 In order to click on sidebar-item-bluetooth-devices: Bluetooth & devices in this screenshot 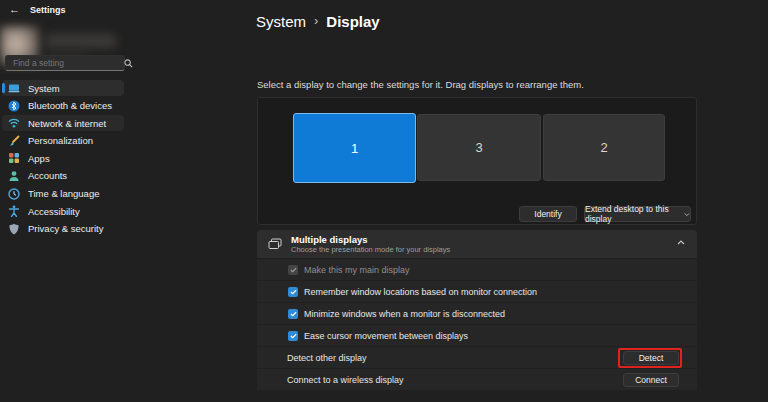, I will do `click(63, 106)`.